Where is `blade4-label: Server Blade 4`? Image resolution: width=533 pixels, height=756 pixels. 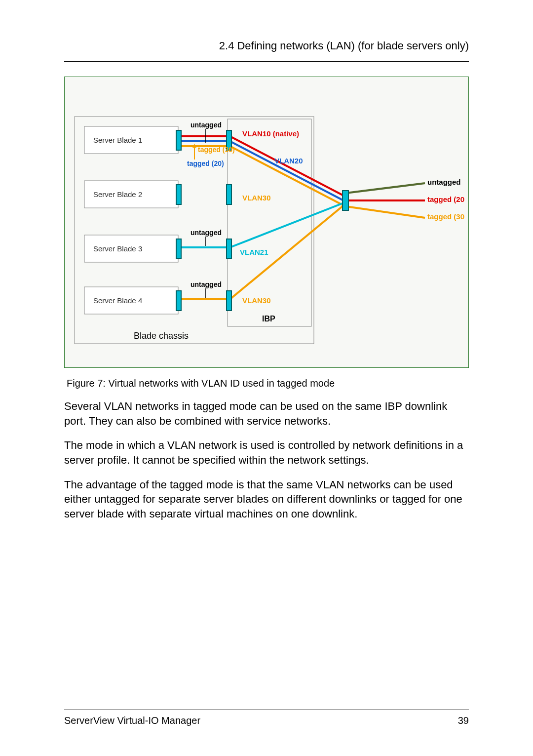
blade4-label: Server Blade 4 is located at coordinates (117, 300).